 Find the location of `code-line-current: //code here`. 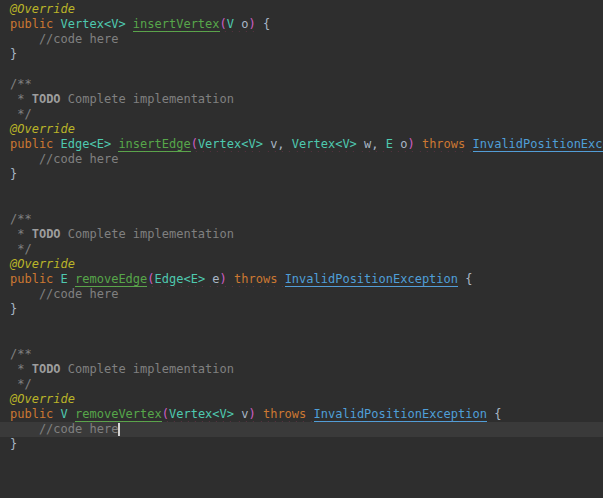

code-line-current: //code here is located at coordinates (302, 430).